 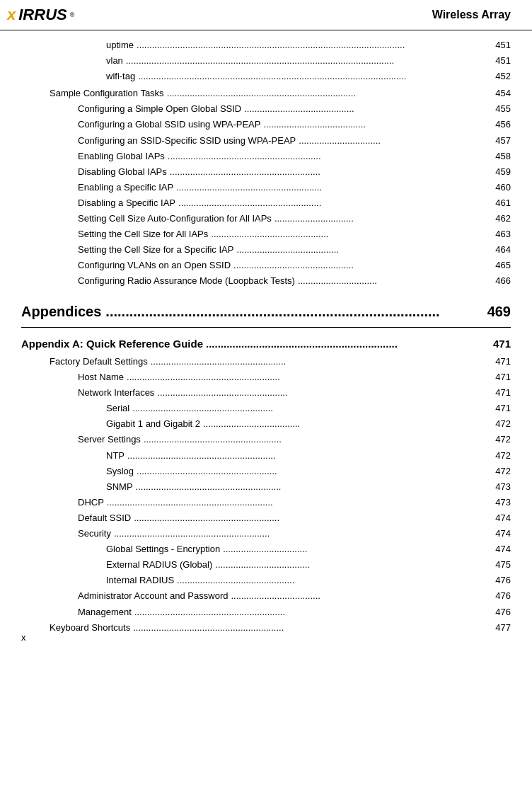 I want to click on toc-label: Syslog, so click(x=120, y=471).